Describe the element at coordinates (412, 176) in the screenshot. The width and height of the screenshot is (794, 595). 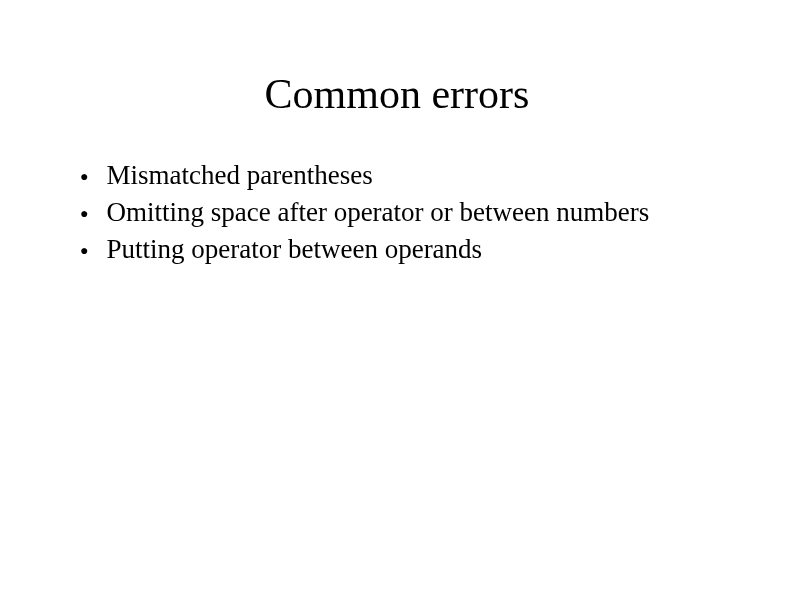
I see `list-item: ● Mismatched parentheses` at that location.